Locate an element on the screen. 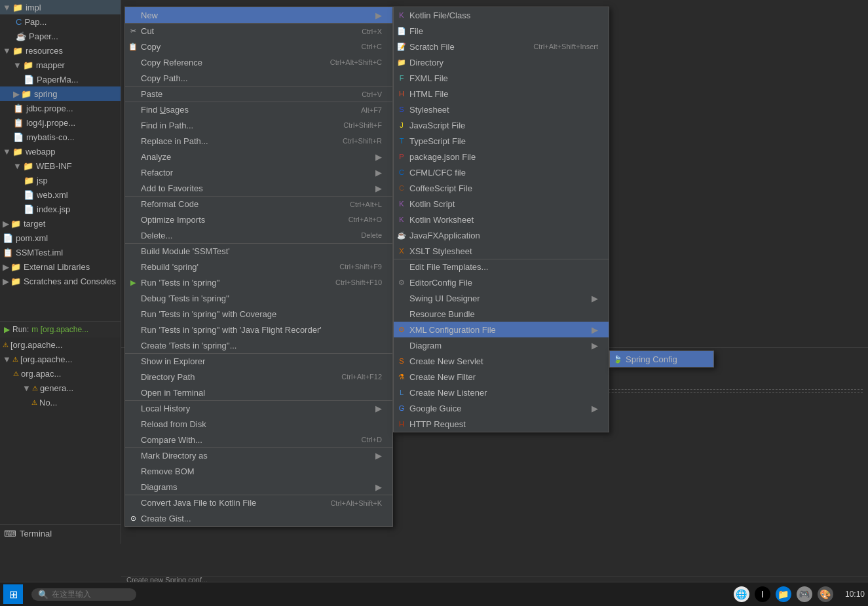 The image size is (868, 606). sidebar-item-pomxml: 📄 pom.xml is located at coordinates (60, 238).